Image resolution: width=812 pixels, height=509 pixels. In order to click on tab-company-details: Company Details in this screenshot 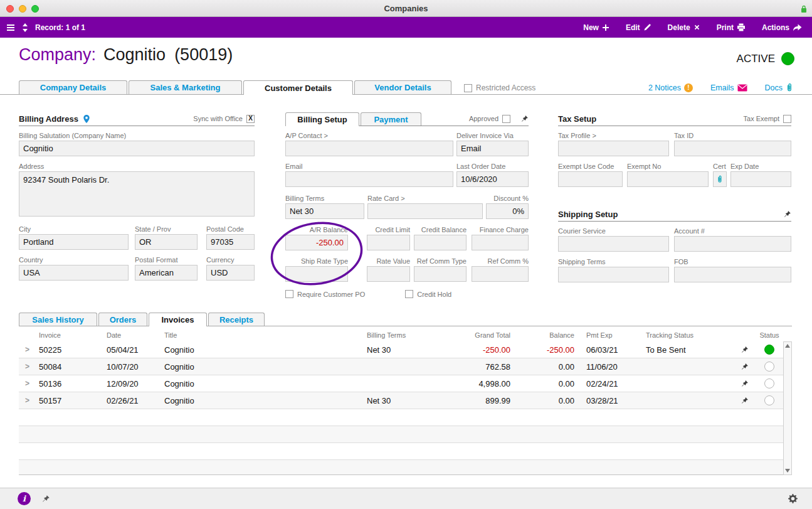, I will do `click(73, 87)`.